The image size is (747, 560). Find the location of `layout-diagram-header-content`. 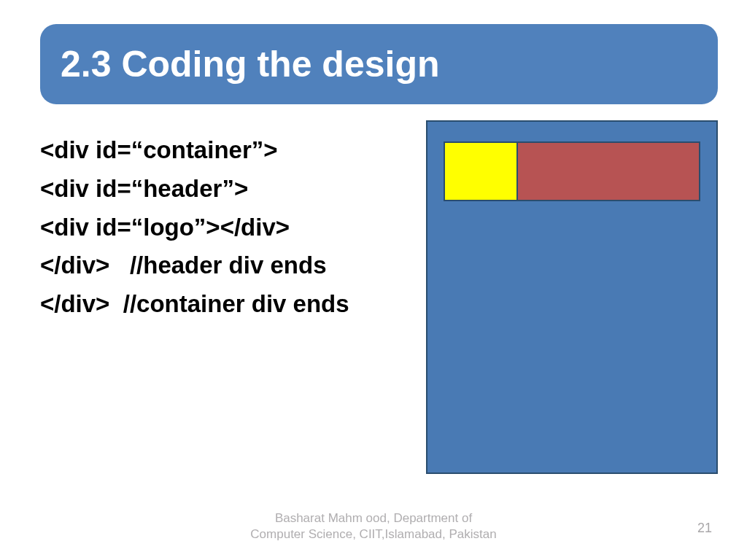

layout-diagram-header-content is located at coordinates (608, 171).